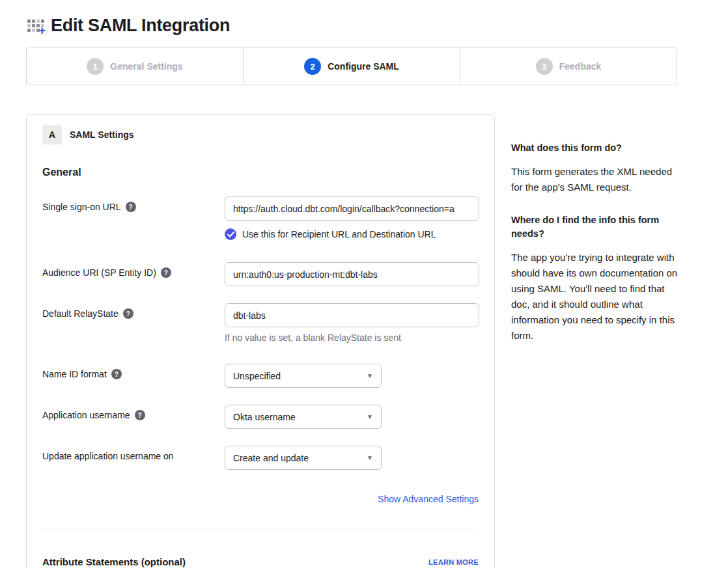 The width and height of the screenshot is (728, 568). I want to click on relay-state-row: Default RelayState ? If no value is set,…, so click(260, 323).